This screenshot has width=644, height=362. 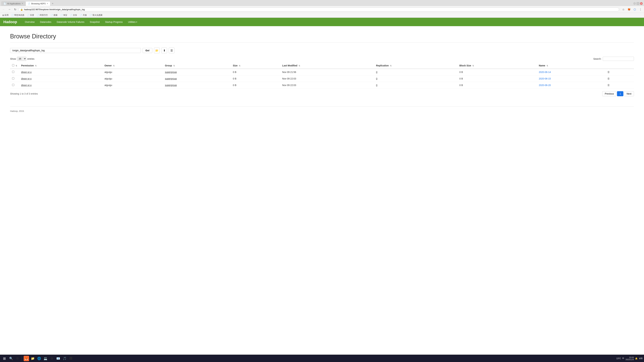 What do you see at coordinates (13, 65) in the screenshot?
I see `select-all-checkbox` at bounding box center [13, 65].